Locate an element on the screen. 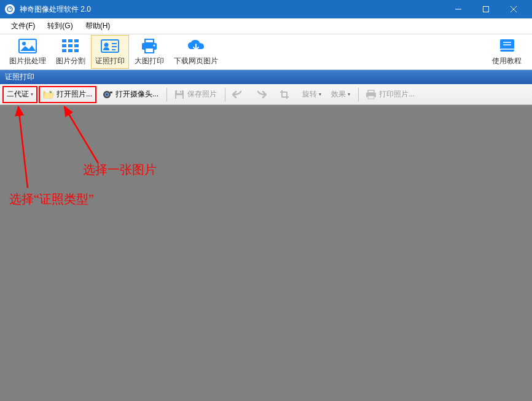 The image size is (532, 401). ribbon-tutorial: 使用教程 is located at coordinates (507, 52).